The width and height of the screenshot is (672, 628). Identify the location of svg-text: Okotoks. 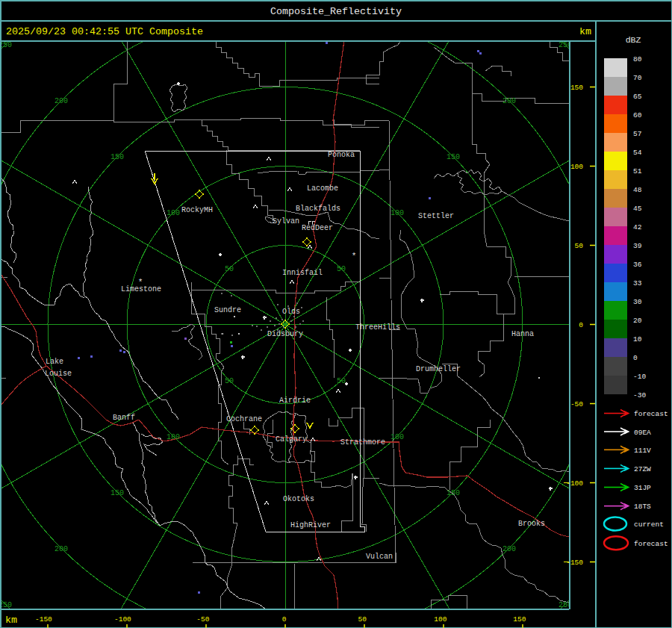
(299, 499).